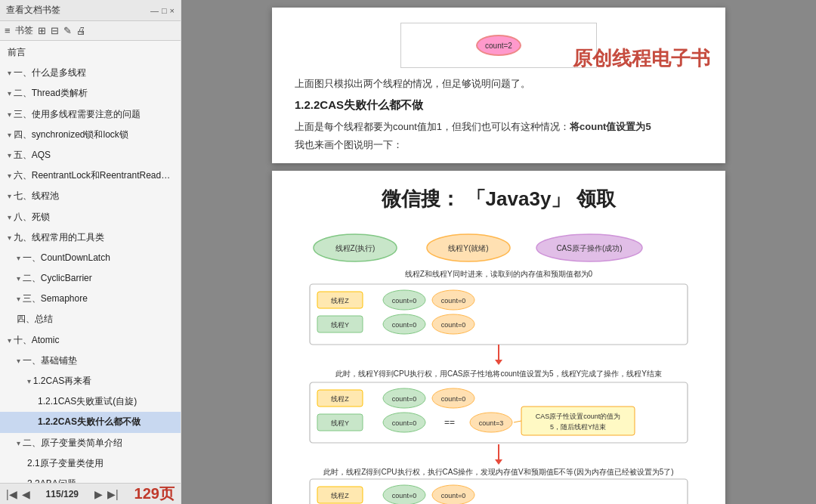 The width and height of the screenshot is (816, 504). Describe the element at coordinates (91, 422) in the screenshot. I see `toc-item-10-1-2-2: 1.2.2CAS失败什么都不做` at that location.